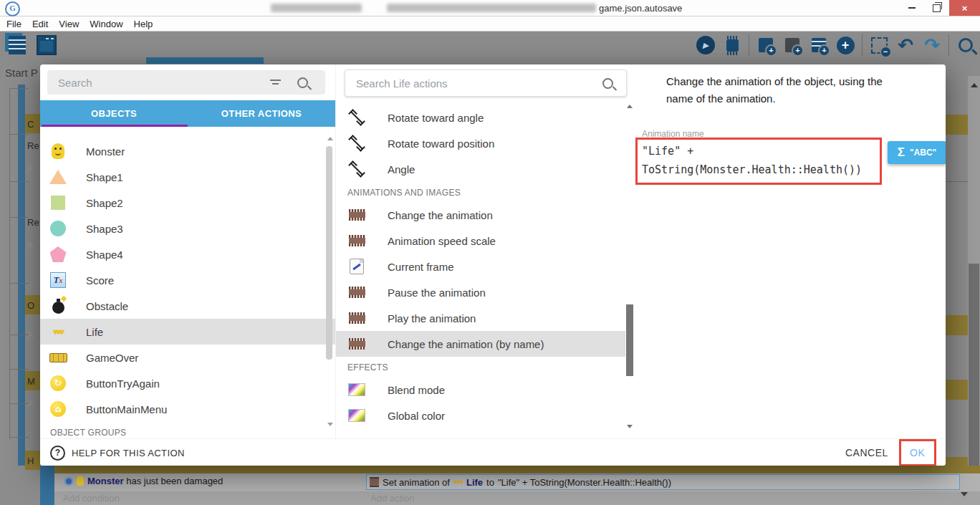 Image resolution: width=980 pixels, height=505 pixels. Describe the element at coordinates (330, 253) in the screenshot. I see `objects-scrollbar-thumb` at that location.